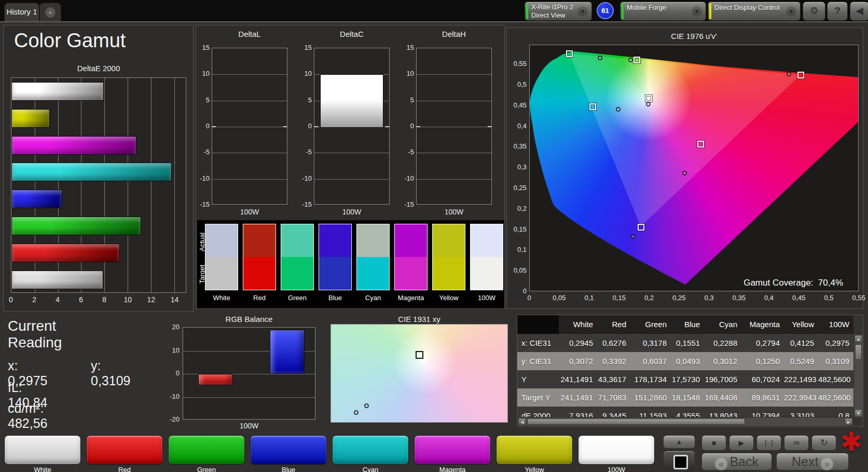 This screenshot has height=472, width=868. Describe the element at coordinates (22, 12) in the screenshot. I see `tab-history-1: History 1` at that location.